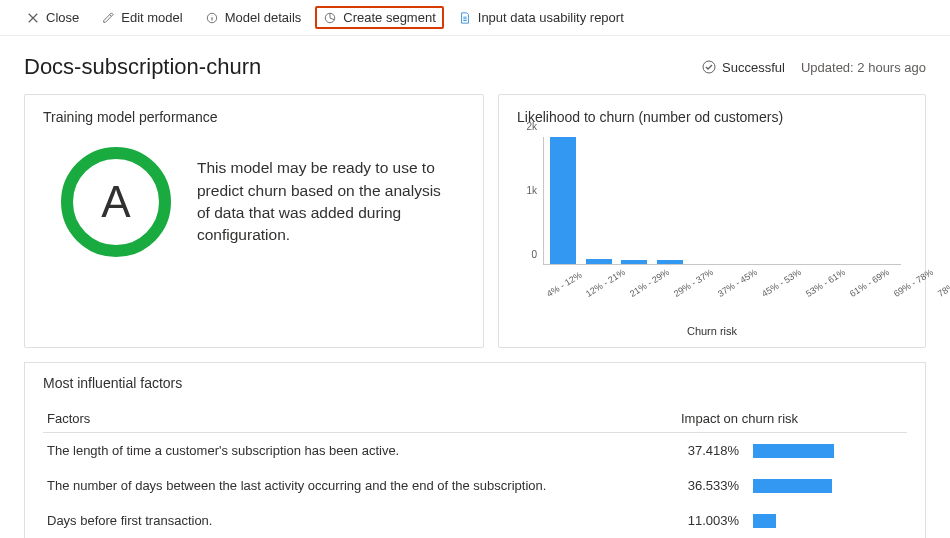 The height and width of the screenshot is (538, 950). I want to click on updated-text: Updated: 2 hours ago, so click(864, 68).